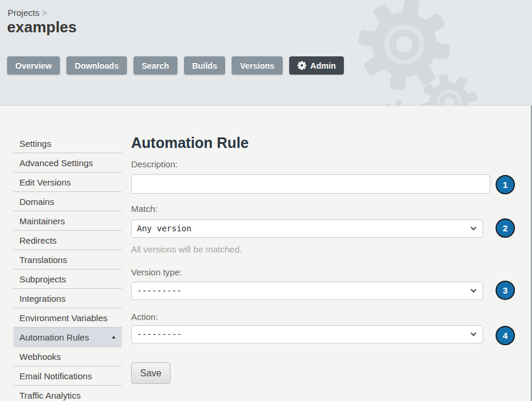 The height and width of the screenshot is (401, 532). Describe the element at coordinates (68, 298) in the screenshot. I see `sidebar-item-integrations: Integrations` at that location.